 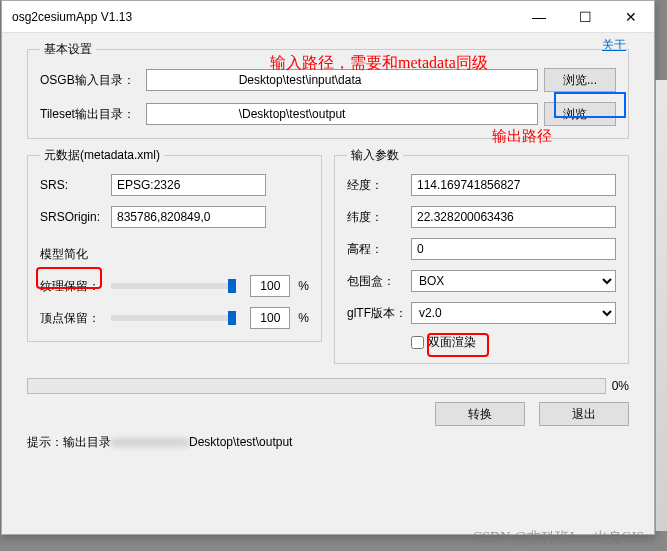 I want to click on titlebar: osg2cesiumApp V1.13 — ☐ ✕, so click(x=328, y=17).